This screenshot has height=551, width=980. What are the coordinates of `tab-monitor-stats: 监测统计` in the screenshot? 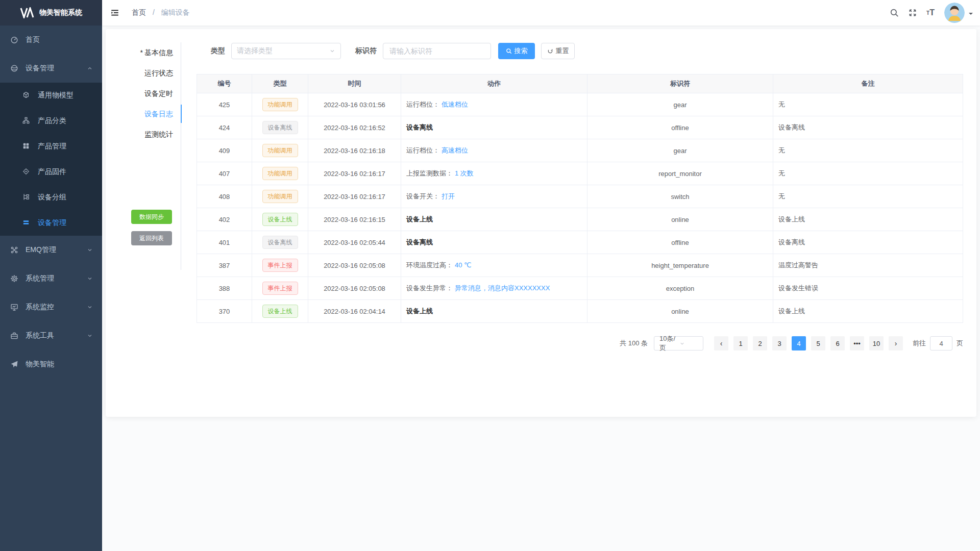 It's located at (143, 134).